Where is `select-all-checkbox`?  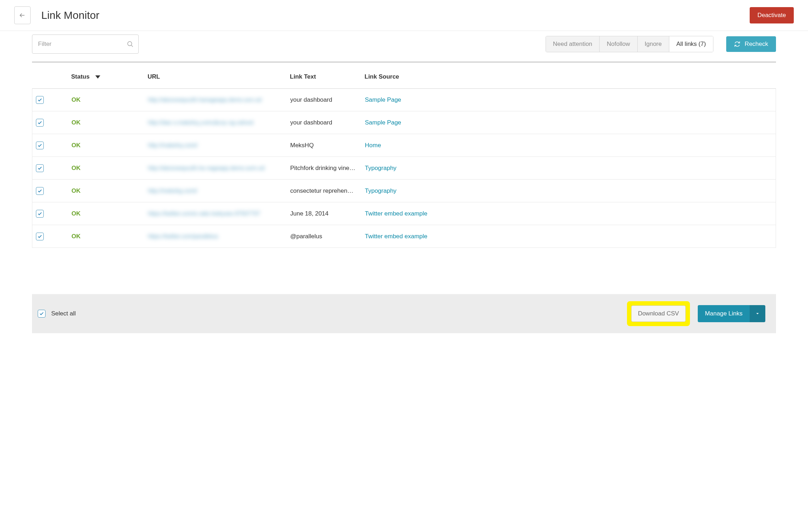
select-all-checkbox is located at coordinates (42, 314).